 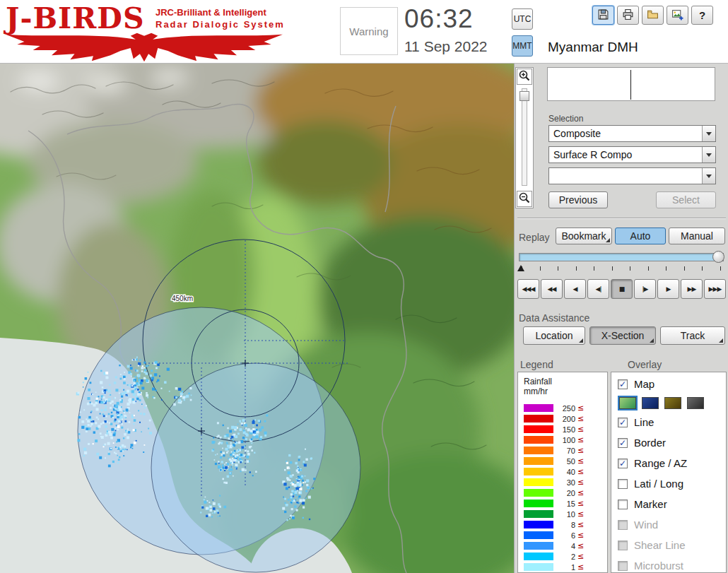 I want to click on legend-value: 70, so click(x=567, y=451).